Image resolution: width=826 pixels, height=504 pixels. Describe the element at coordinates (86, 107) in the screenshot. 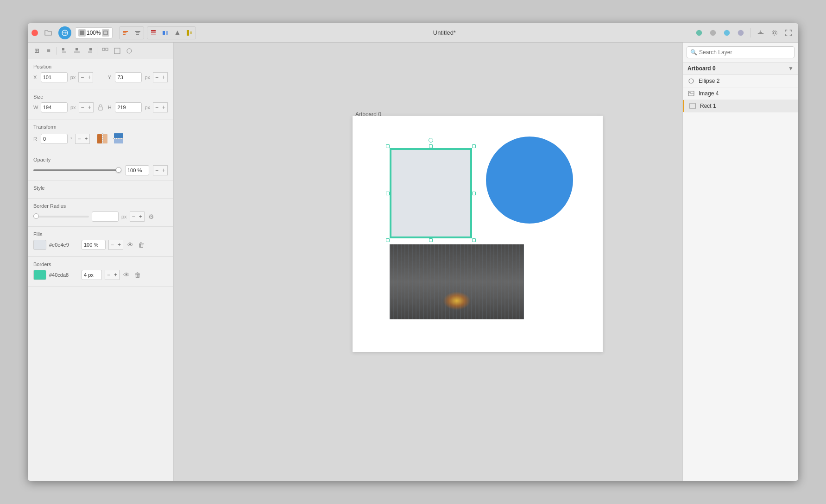

I see `w-stepper: − +` at that location.